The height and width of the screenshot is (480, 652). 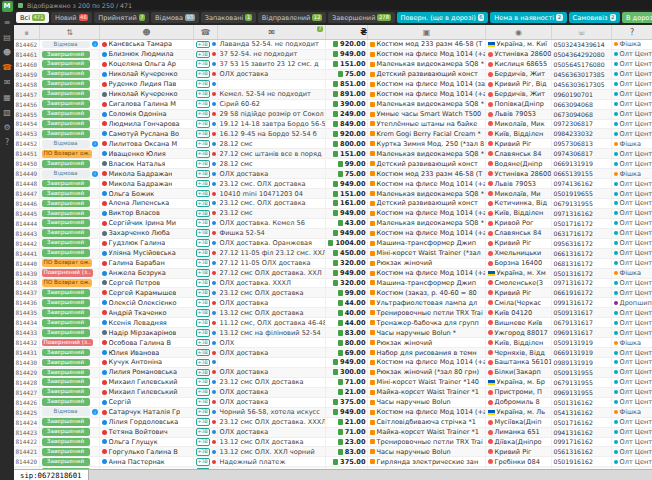 I want to click on order-id-cell: 814454, so click(x=27, y=124).